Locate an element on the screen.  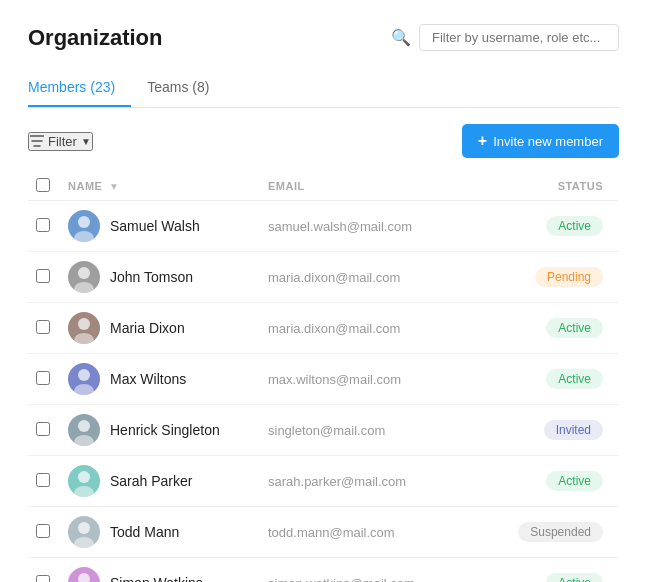
page-title: Organization is located at coordinates (95, 38).